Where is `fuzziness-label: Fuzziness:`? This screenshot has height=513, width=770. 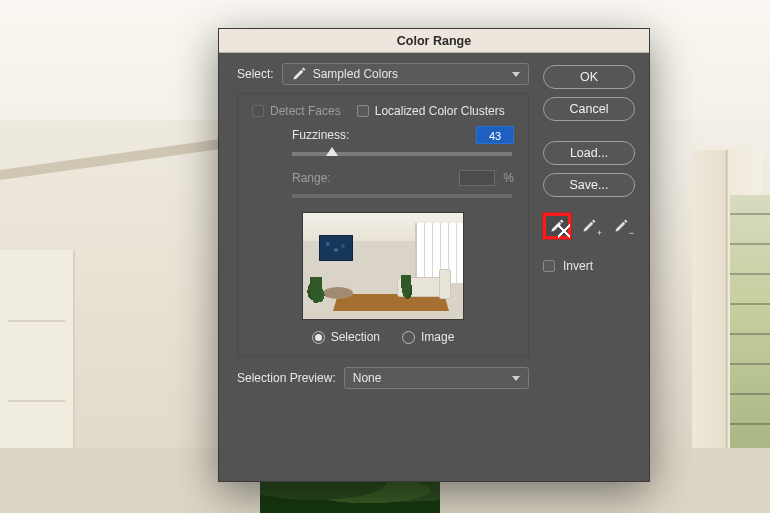 fuzziness-label: Fuzziness: is located at coordinates (320, 135).